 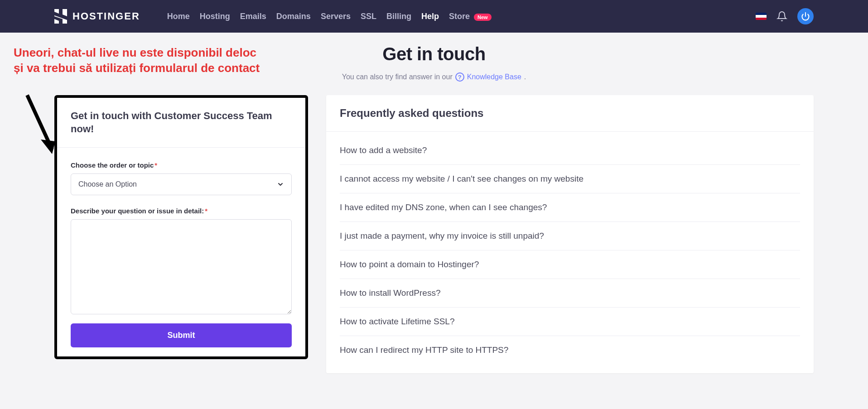 What do you see at coordinates (570, 350) in the screenshot?
I see `faq-item: How can I redirect my HTTP site to HTTPS…` at bounding box center [570, 350].